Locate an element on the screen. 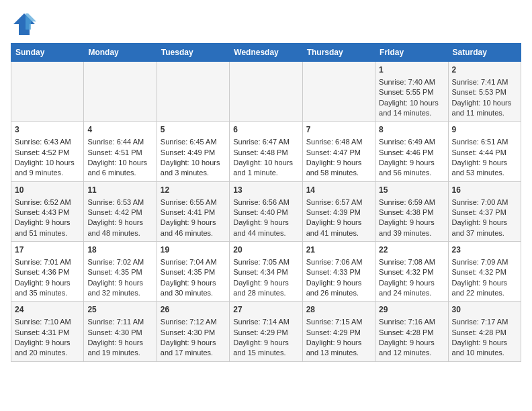 This screenshot has height=411, width=532. logo-icon is located at coordinates (24, 24).